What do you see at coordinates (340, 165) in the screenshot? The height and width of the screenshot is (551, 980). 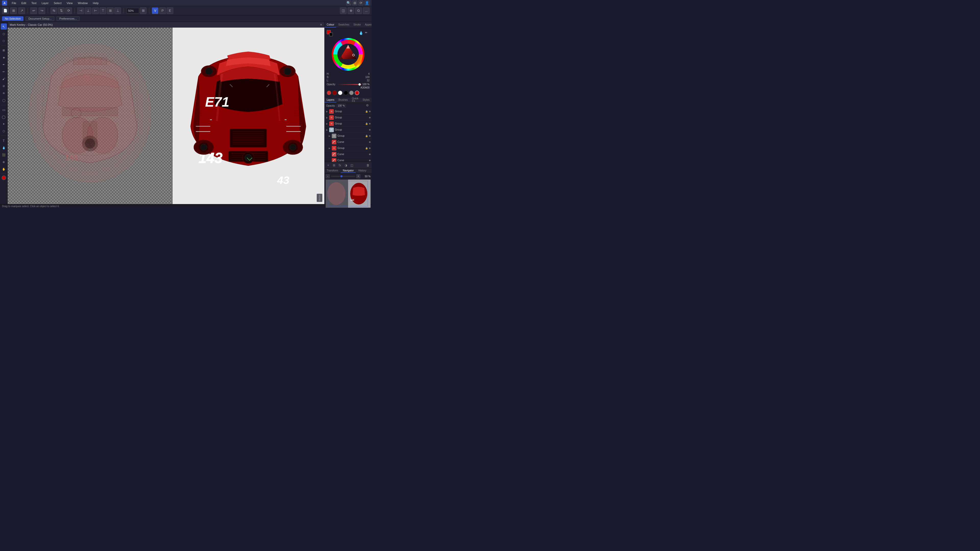 I see `add-fx-btn: fx` at bounding box center [340, 165].